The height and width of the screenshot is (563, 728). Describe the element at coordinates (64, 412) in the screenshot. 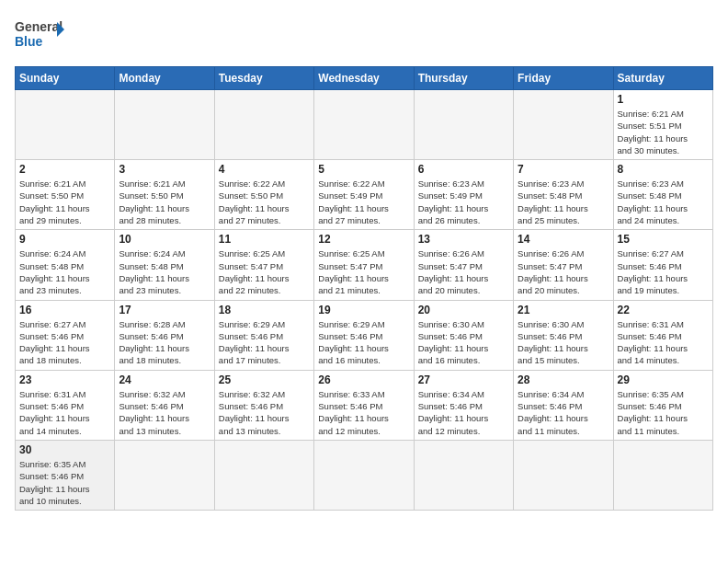

I see `day-info: Sunrise: 6:31 AM Sunset: 5:46 PM Dayligh…` at that location.